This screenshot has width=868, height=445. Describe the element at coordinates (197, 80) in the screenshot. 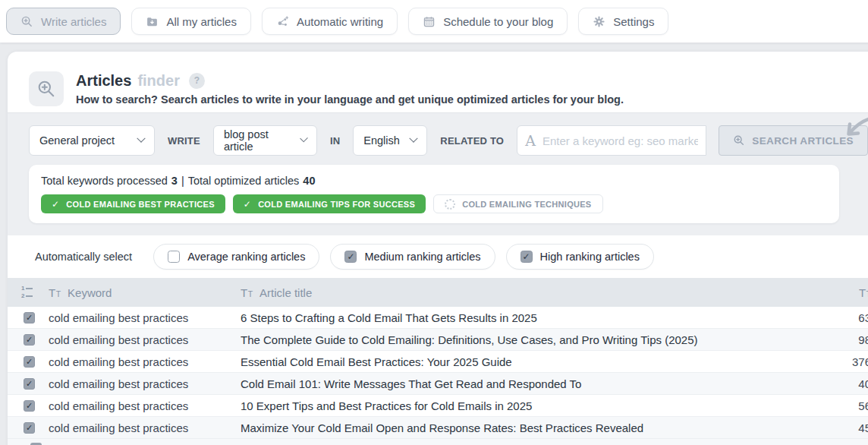

I see `help-icon: ?` at that location.